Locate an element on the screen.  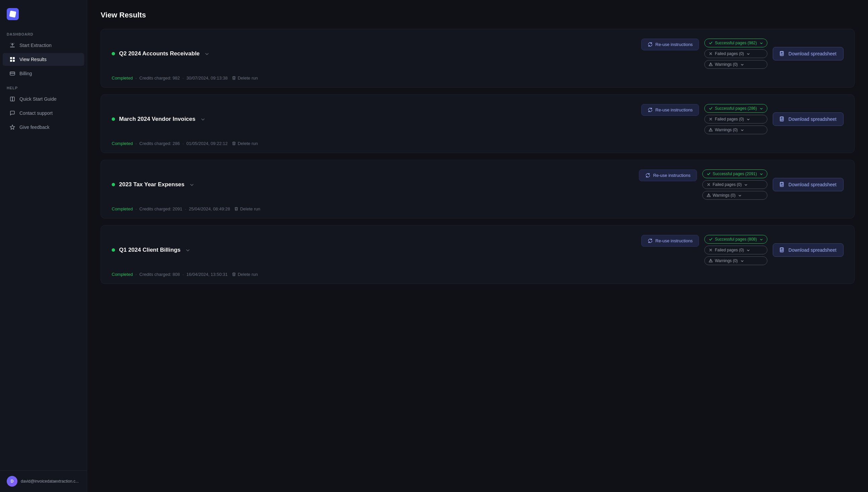
sidebar-item-label: Contact support is located at coordinates (36, 113).